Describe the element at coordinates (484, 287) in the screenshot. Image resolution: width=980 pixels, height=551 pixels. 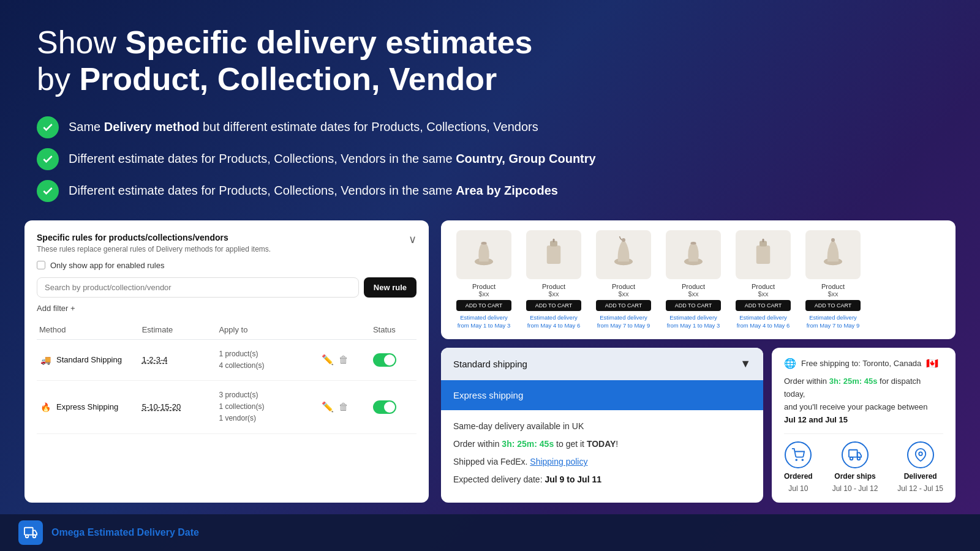
I see `product-label-1: Product` at that location.